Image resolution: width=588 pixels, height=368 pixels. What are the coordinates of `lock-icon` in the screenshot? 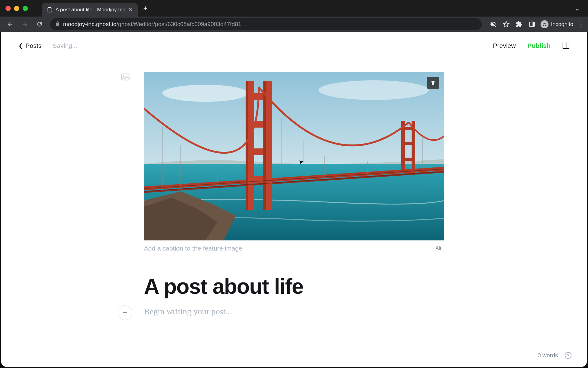 It's located at (58, 24).